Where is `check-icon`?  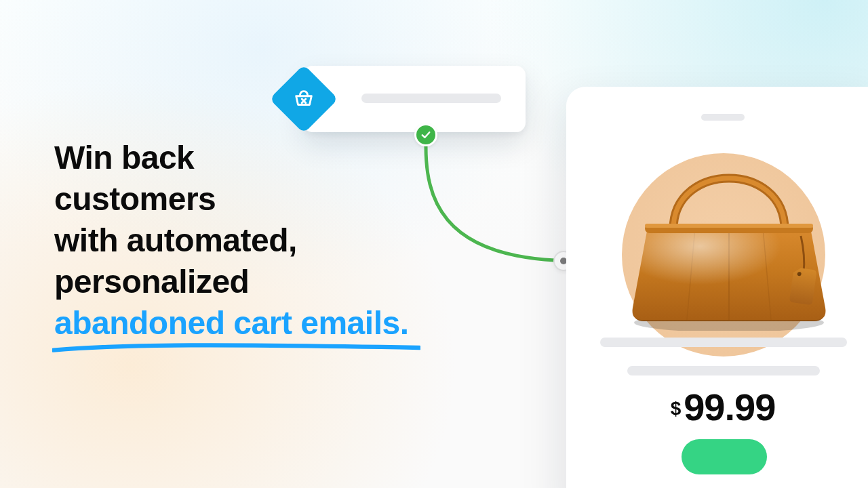 check-icon is located at coordinates (426, 135).